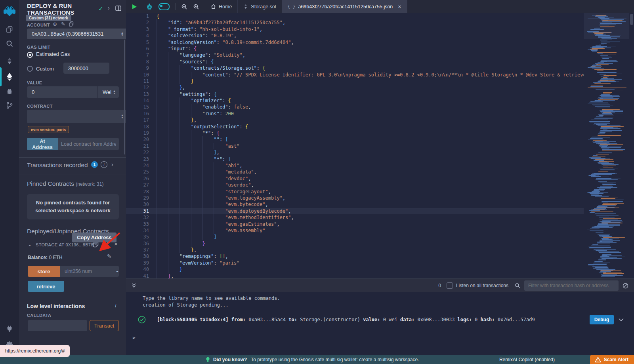  Describe the element at coordinates (602, 320) in the screenshot. I see `debug-button: Debug` at that location.